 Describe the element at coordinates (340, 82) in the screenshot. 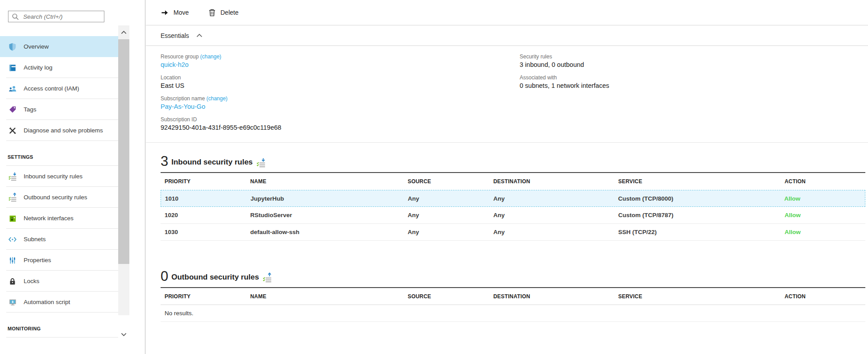

I see `location-field: Location East US` at that location.